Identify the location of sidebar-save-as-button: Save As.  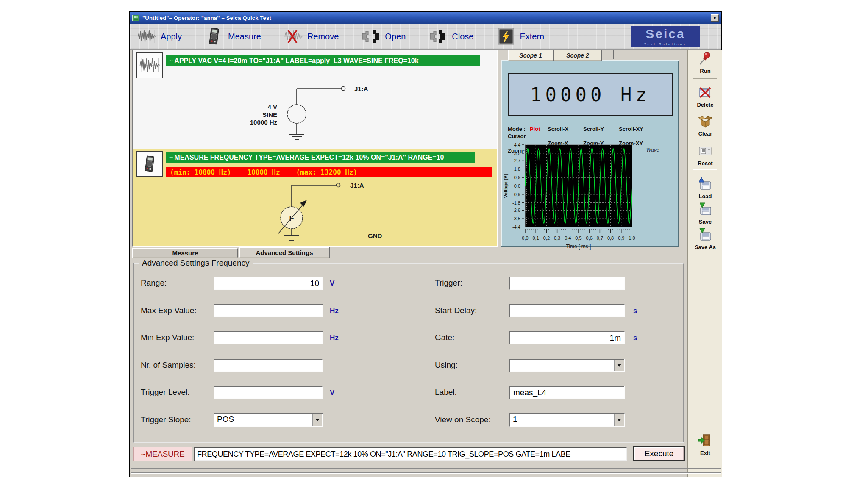
(705, 239).